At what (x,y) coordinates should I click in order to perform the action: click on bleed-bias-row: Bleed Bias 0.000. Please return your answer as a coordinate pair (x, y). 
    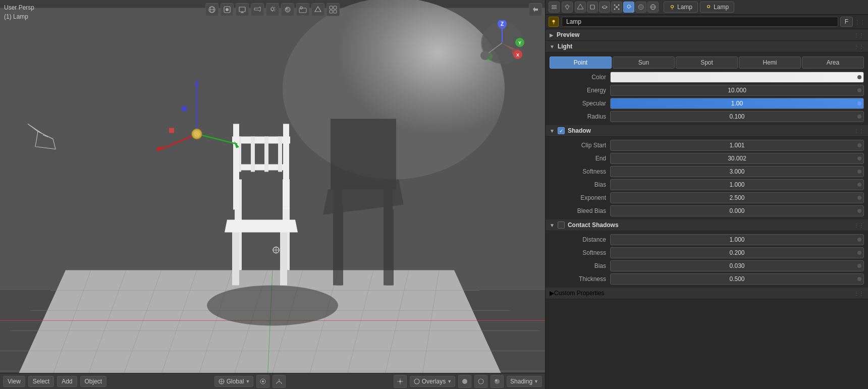
    Looking at the image, I should click on (707, 211).